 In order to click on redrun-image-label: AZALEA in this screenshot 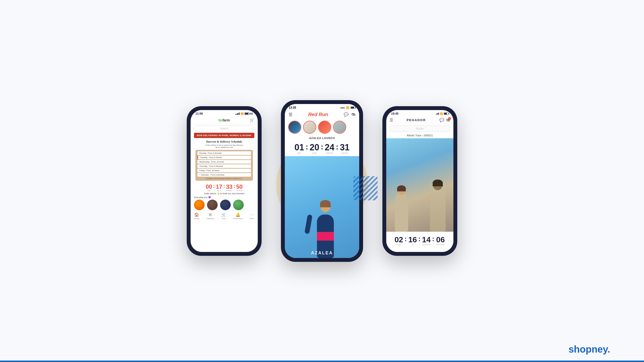, I will do `click(322, 253)`.